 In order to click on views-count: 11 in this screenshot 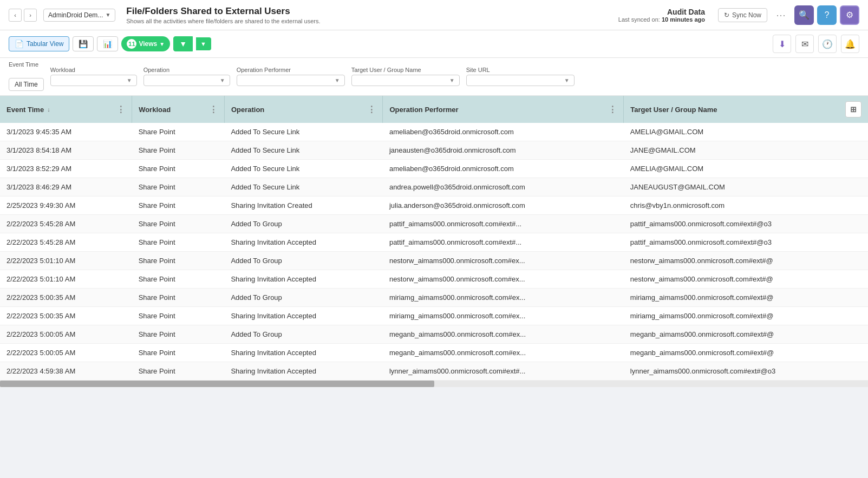, I will do `click(132, 44)`.